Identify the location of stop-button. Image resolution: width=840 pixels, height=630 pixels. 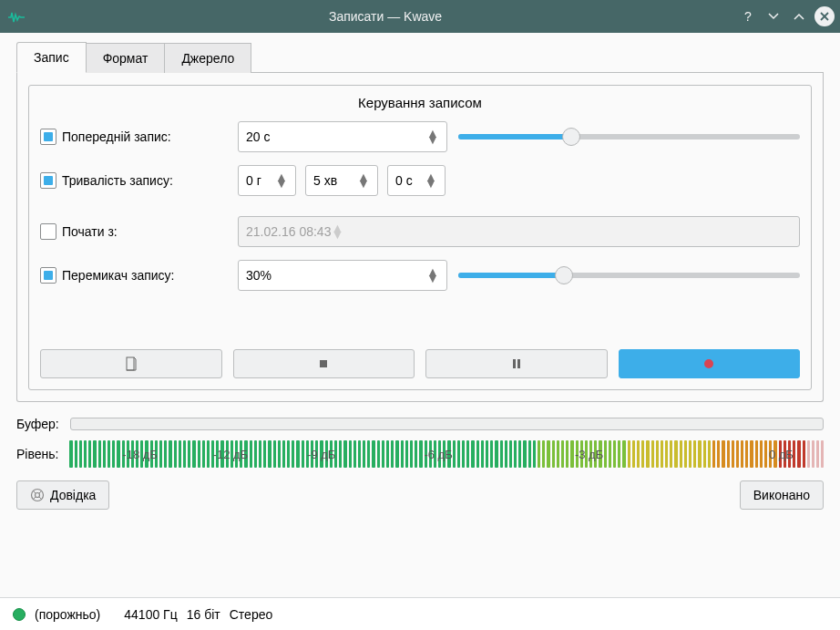
(324, 364).